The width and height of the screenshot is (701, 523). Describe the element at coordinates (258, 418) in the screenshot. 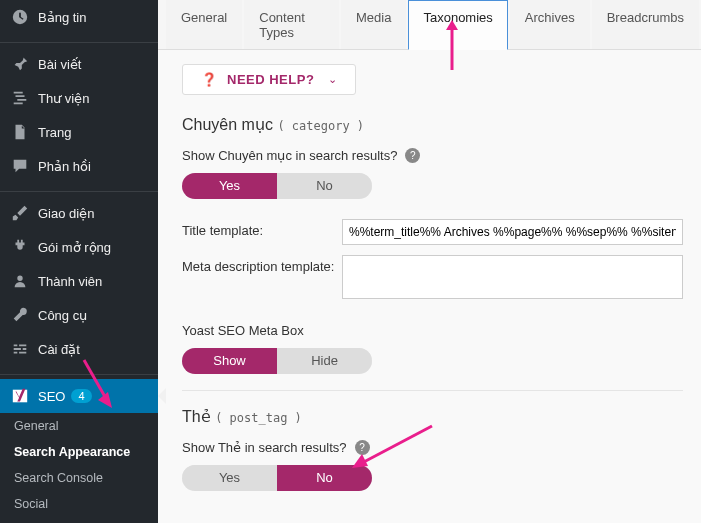

I see `tag-slug: ( post_tag )` at that location.